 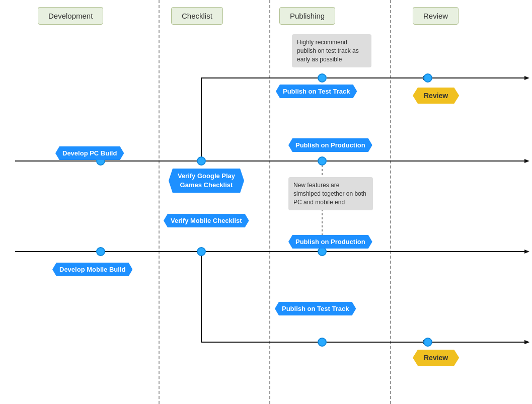 What do you see at coordinates (436, 358) in the screenshot?
I see `review-label-2: Review` at bounding box center [436, 358].